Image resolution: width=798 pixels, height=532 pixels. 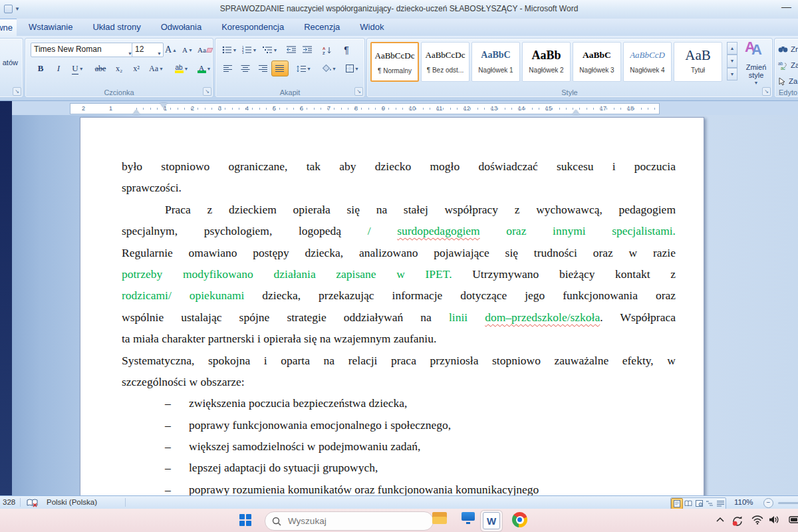 I want to click on font-name-combobox: Times New Roman ▼, so click(x=82, y=50).